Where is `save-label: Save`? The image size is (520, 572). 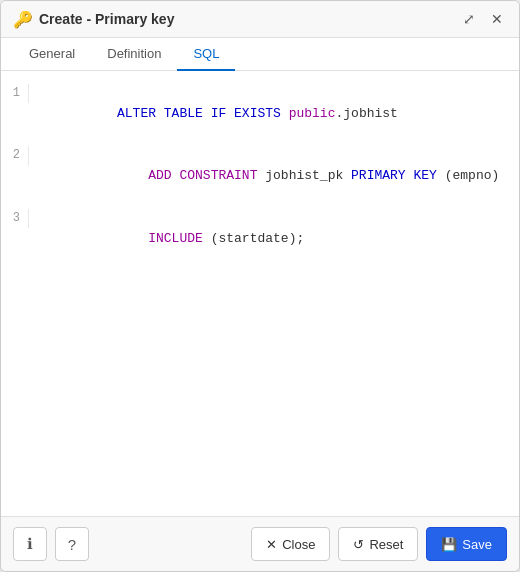 save-label: Save is located at coordinates (477, 544).